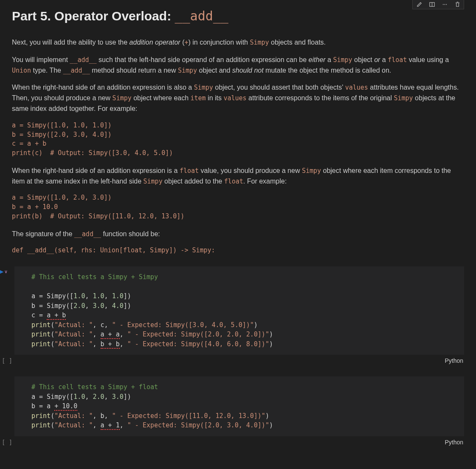  Describe the element at coordinates (419, 4) in the screenshot. I see `edit-button` at that location.